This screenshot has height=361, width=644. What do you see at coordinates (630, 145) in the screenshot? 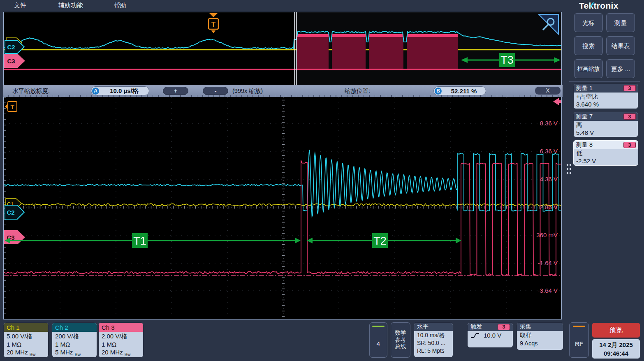
I see `measurement-8-source-chip: 3` at bounding box center [630, 145].